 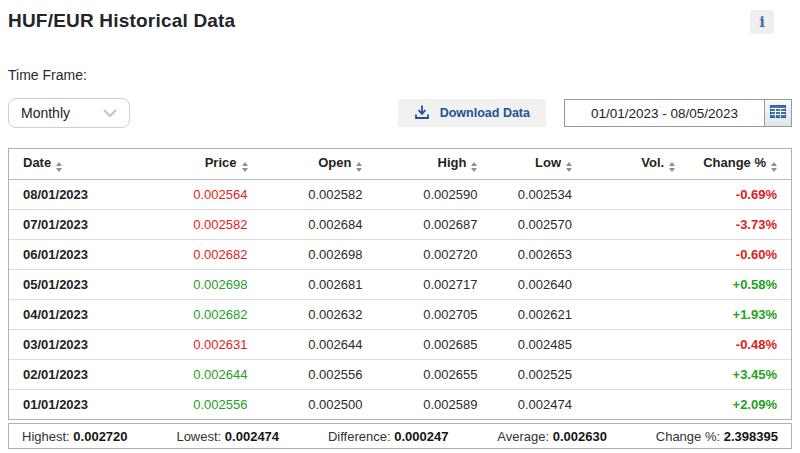 I want to click on summary-highest: Highest: 0.002720, so click(x=75, y=436).